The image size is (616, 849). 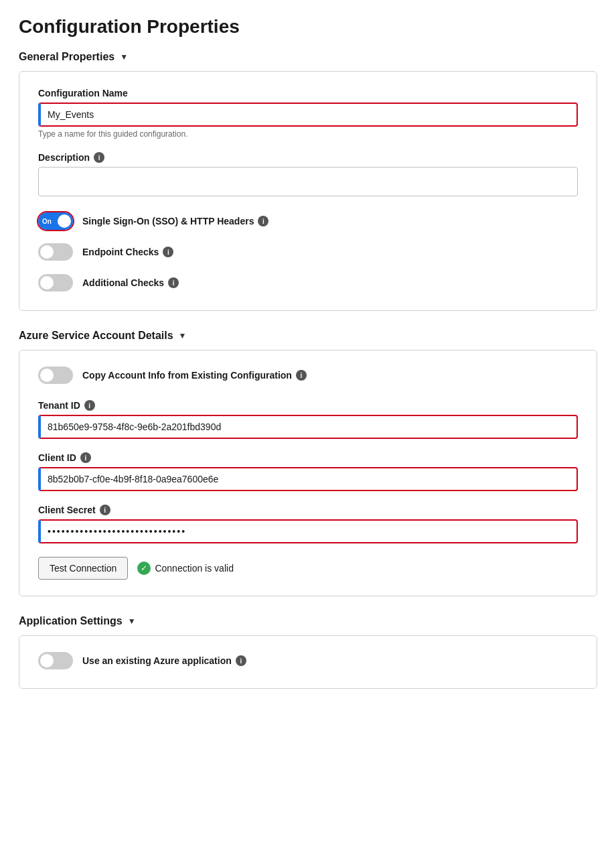 I want to click on client-secret-info-icon: i, so click(x=105, y=510).